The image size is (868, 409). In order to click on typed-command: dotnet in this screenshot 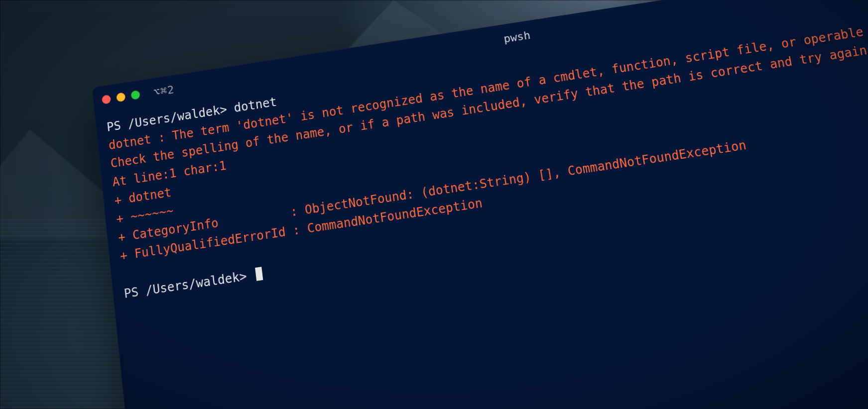, I will do `click(255, 105)`.